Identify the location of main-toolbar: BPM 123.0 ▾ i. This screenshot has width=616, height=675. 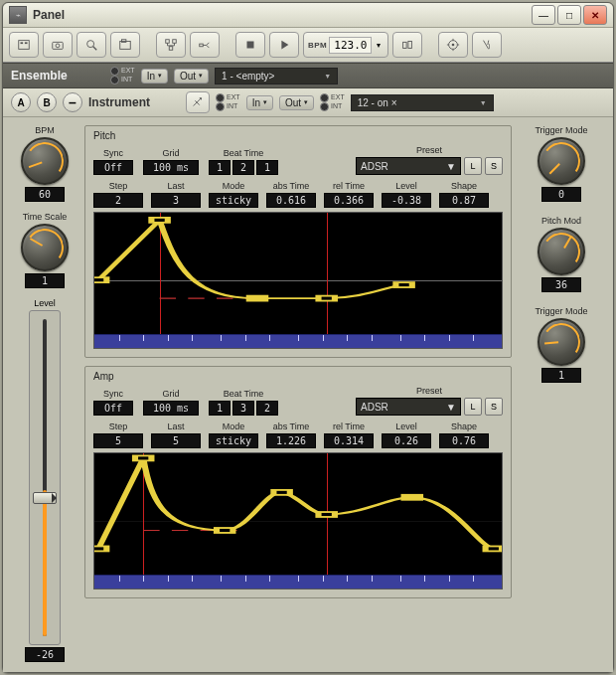
(308, 46).